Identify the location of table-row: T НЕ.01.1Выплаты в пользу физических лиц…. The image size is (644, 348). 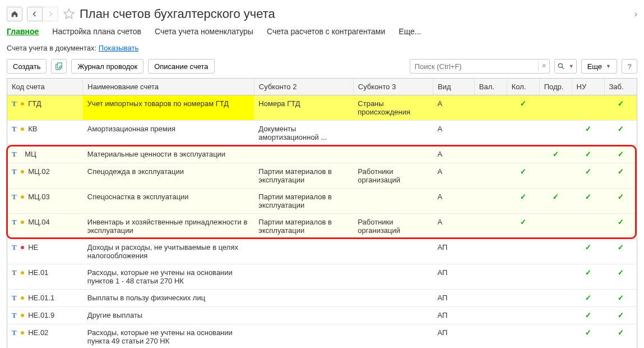
(322, 299).